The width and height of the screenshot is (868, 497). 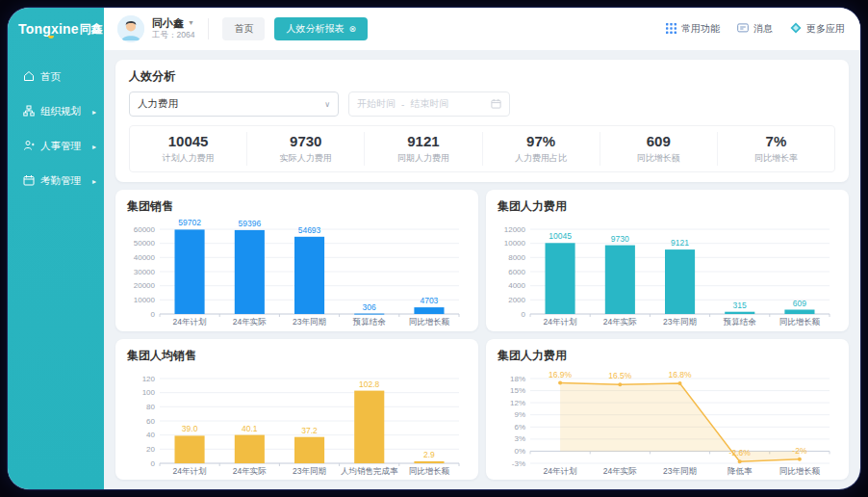 What do you see at coordinates (352, 29) in the screenshot?
I see `close-icon: ⊗` at bounding box center [352, 29].